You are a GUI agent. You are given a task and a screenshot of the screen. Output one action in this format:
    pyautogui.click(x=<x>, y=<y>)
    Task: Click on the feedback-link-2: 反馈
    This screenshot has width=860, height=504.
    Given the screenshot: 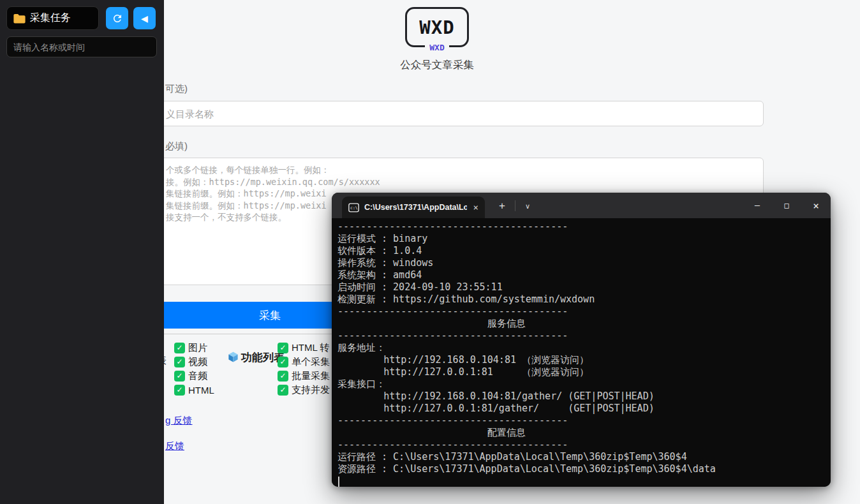 What is the action you would take?
    pyautogui.click(x=175, y=447)
    